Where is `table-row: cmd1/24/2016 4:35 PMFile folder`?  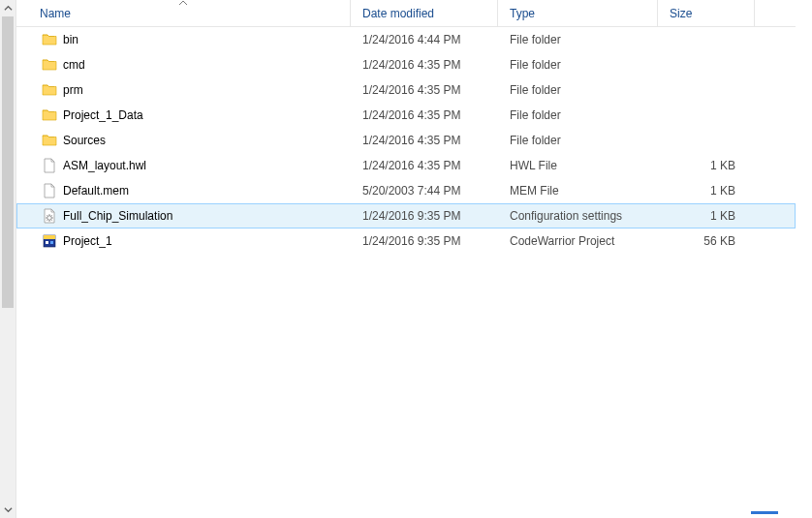 table-row: cmd1/24/2016 4:35 PMFile folder is located at coordinates (406, 65).